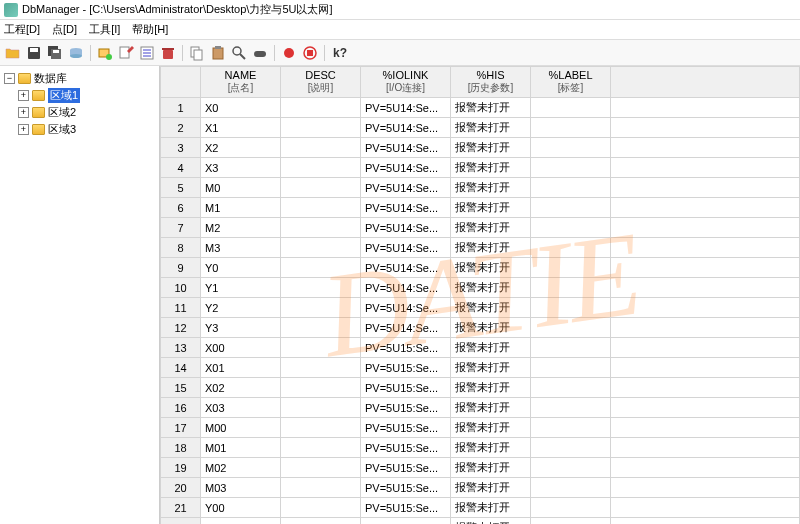 This screenshot has width=800, height=524. I want to click on cell-name: X0, so click(241, 108).